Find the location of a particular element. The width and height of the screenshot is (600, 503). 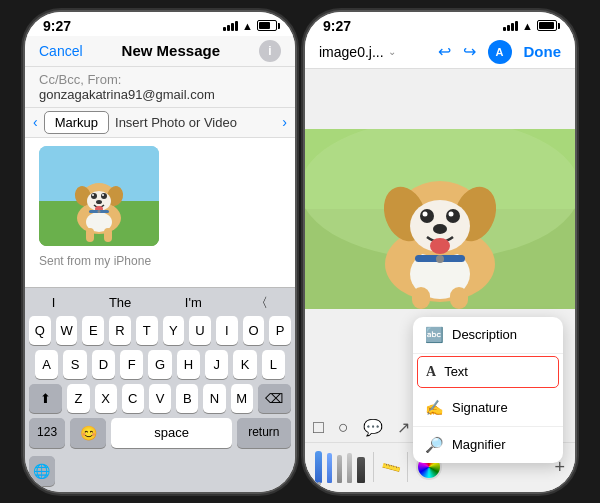

key-c: C is located at coordinates (133, 398).